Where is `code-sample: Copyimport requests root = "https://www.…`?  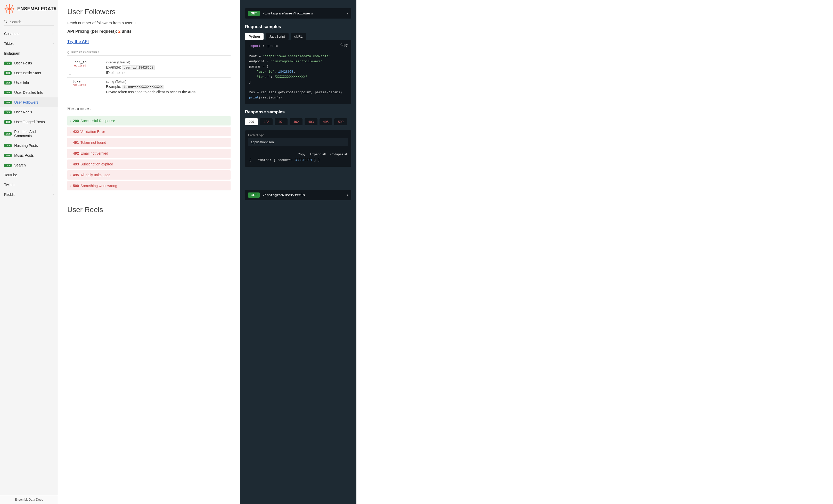 code-sample: Copyimport requests root = "https://www.… is located at coordinates (298, 72).